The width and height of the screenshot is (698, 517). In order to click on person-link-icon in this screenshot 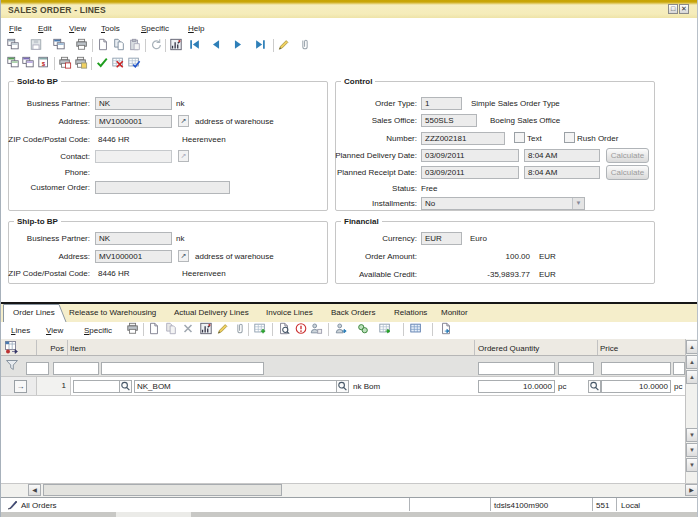, I will do `click(317, 330)`.